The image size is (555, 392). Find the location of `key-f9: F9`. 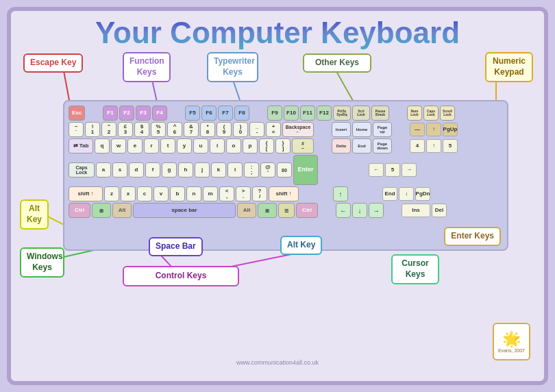

key-f9: F9 is located at coordinates (275, 113).